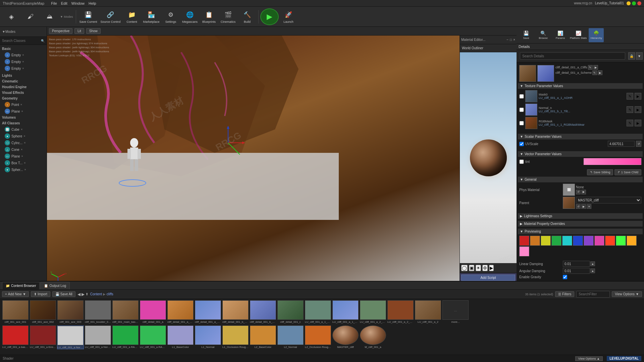 The height and width of the screenshot is (362, 644). I want to click on preview-env-button: ☀, so click(478, 268).